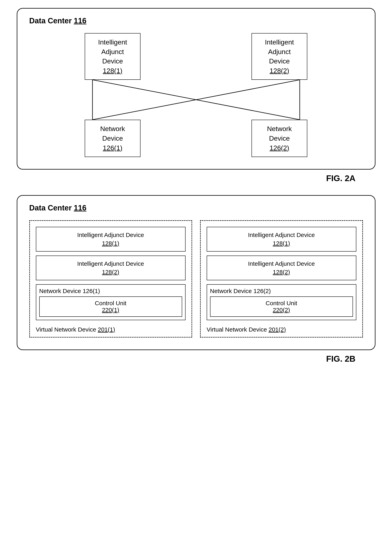 This screenshot has width=392, height=544. Describe the element at coordinates (196, 100) in the screenshot. I see `fig2a-connection-lines` at that location.